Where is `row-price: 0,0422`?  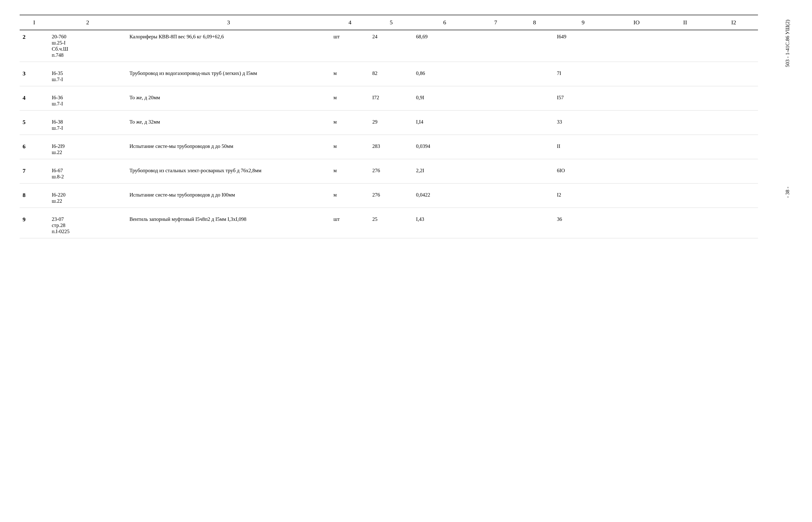
row-price: 0,0422 is located at coordinates (444, 198).